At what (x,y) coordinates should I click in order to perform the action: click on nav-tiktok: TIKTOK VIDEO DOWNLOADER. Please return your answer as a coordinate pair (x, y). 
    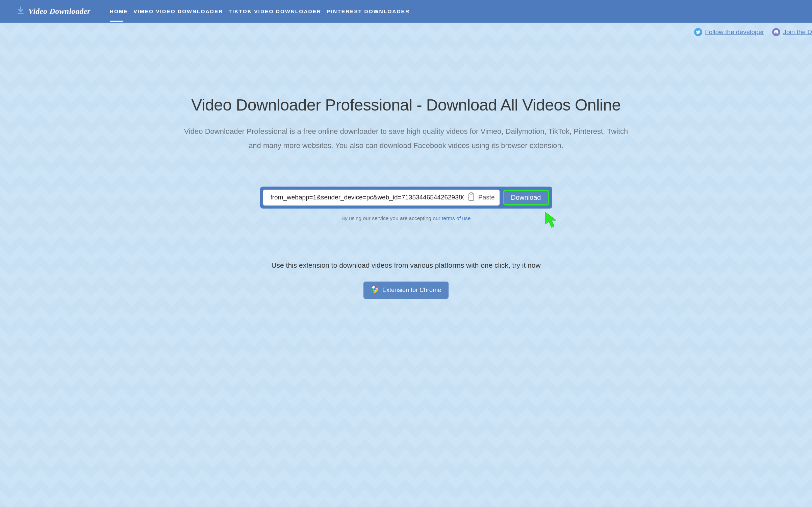
    Looking at the image, I should click on (275, 11).